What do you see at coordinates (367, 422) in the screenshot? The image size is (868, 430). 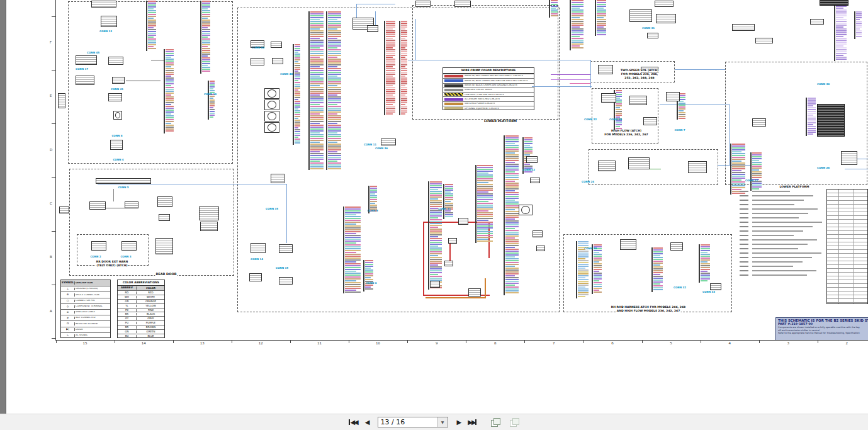 I see `previous-page-icon: ◀` at bounding box center [367, 422].